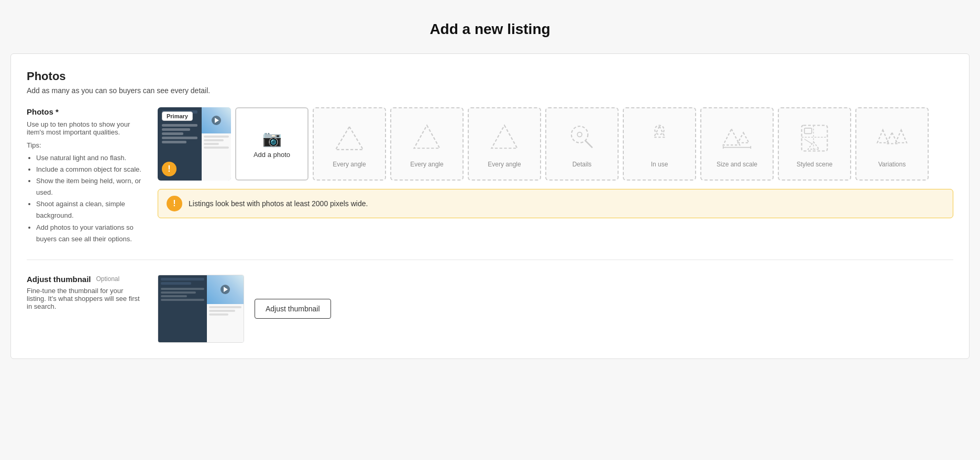 The width and height of the screenshot is (980, 460). I want to click on tip-4: Shoot against a clean, simple background…, so click(89, 210).